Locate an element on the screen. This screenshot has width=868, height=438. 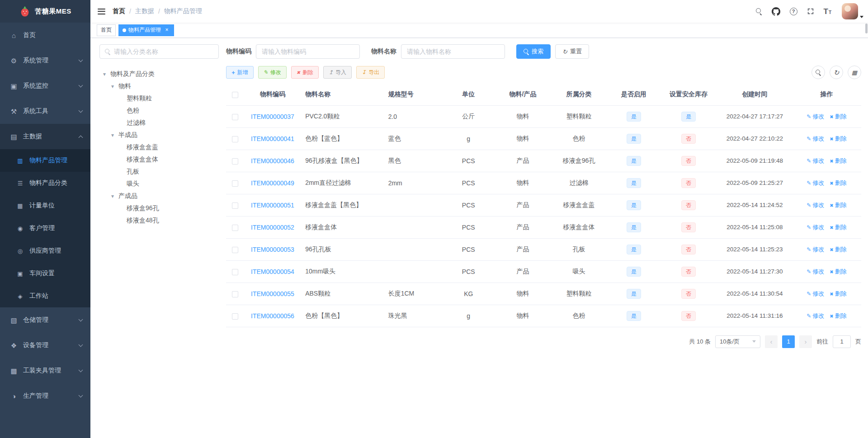
fullscreen-icon is located at coordinates (811, 11).